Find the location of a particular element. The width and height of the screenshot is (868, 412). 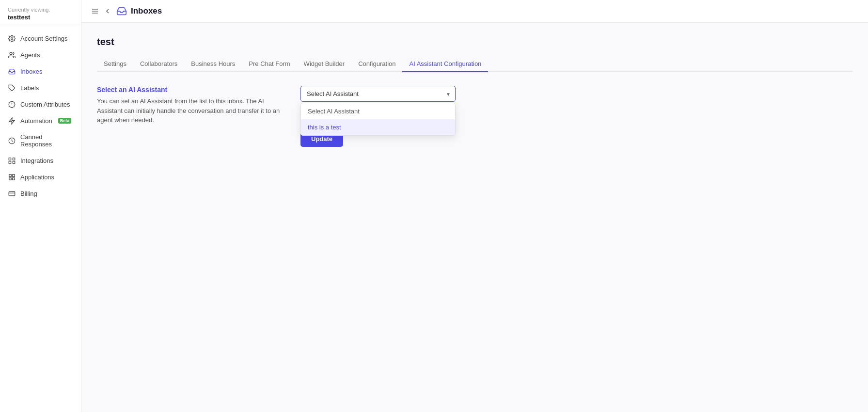

dropdown-options-list: Select AI Assistant this is a test is located at coordinates (378, 119).